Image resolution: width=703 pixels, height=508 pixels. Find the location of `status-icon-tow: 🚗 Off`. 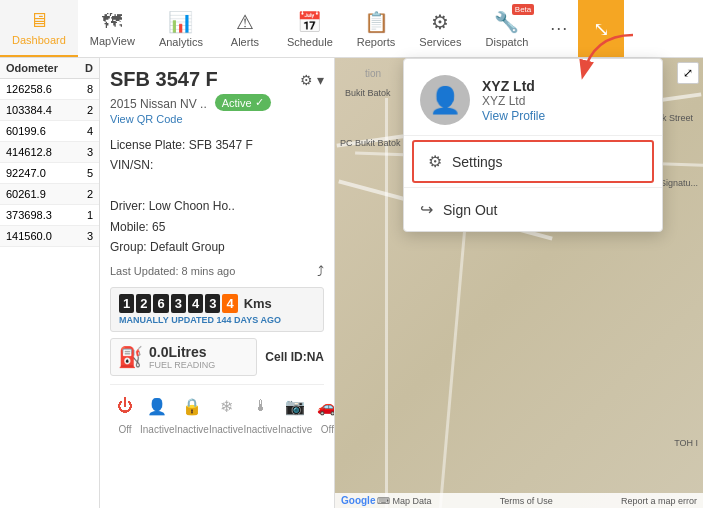

status-icon-tow: 🚗 Off is located at coordinates (324, 413).